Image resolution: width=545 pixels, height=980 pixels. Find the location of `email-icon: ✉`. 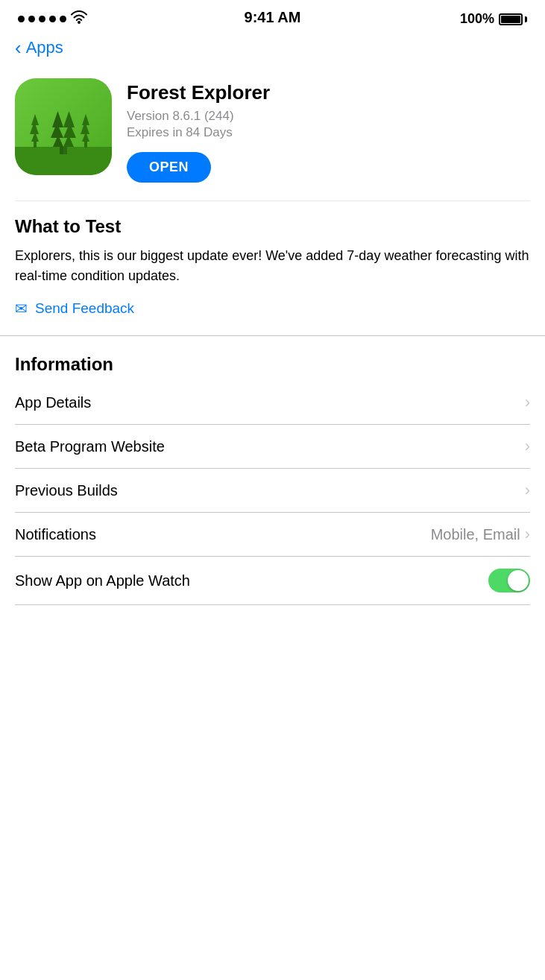

email-icon: ✉ is located at coordinates (21, 309).